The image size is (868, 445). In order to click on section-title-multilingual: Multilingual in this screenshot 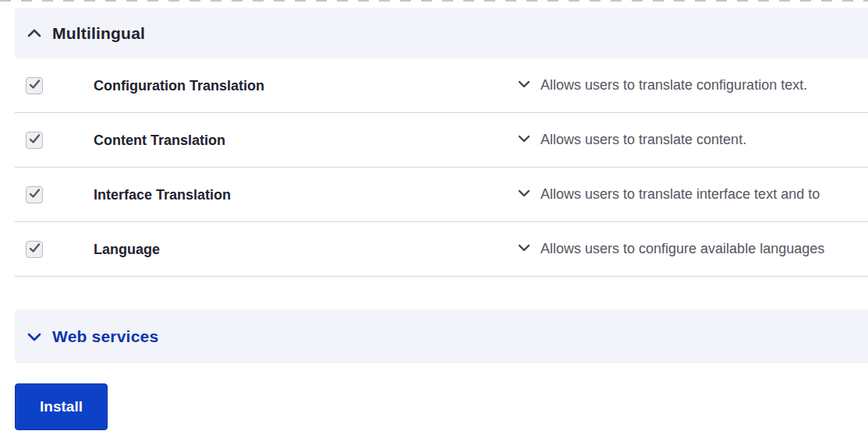, I will do `click(98, 34)`.